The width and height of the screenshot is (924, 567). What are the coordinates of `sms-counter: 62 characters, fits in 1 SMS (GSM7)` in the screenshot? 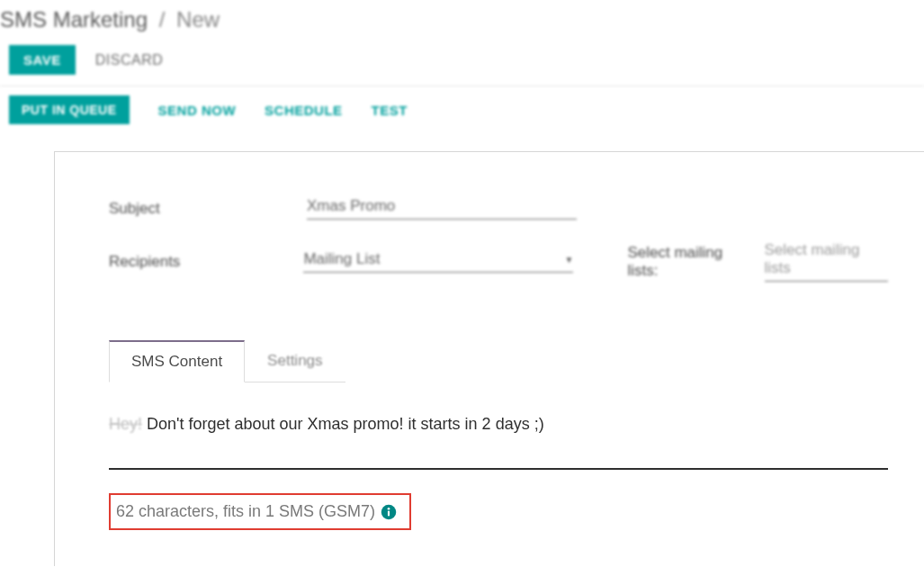 It's located at (260, 511).